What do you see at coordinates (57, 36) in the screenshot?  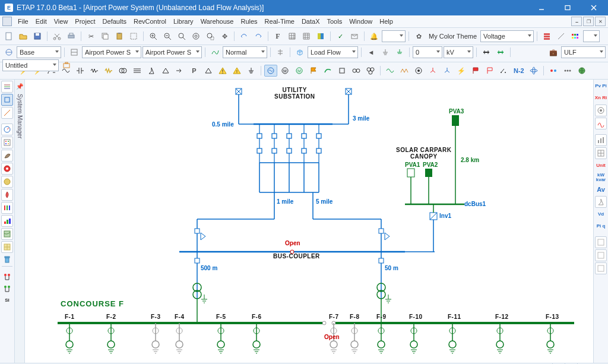 I see `cut-button` at bounding box center [57, 36].